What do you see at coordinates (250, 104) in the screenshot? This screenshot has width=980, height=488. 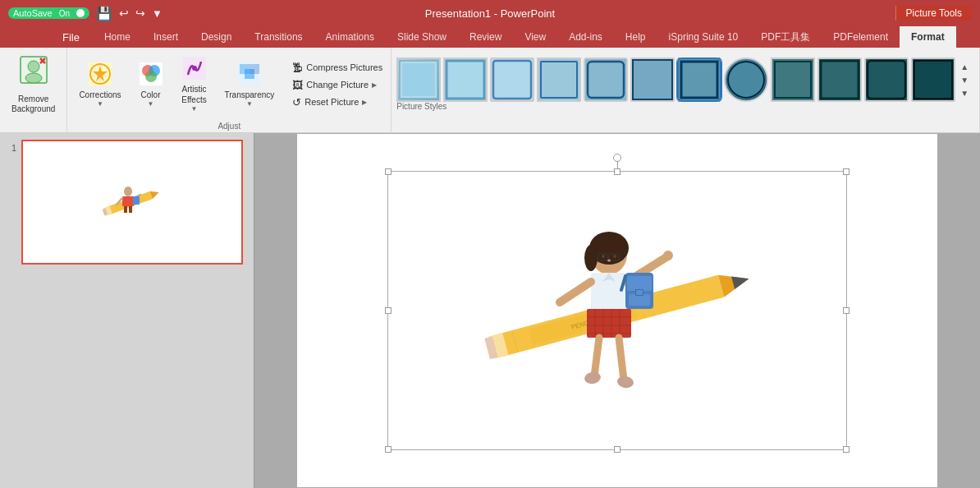 I see `transparency-dropdown: ▼` at bounding box center [250, 104].